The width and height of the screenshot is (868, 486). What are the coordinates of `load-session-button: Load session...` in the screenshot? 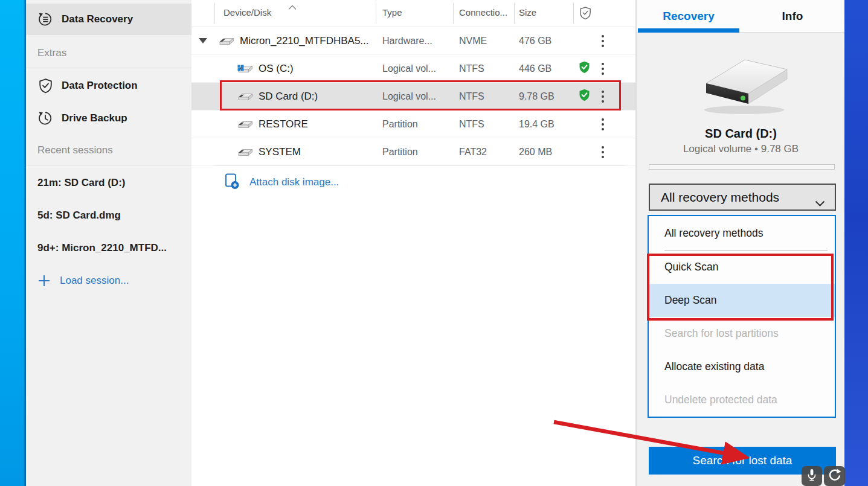 It's located at (109, 281).